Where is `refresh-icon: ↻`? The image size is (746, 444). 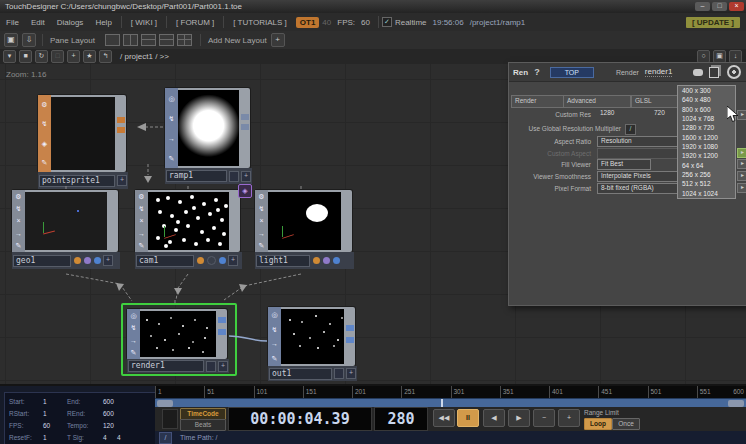 refresh-icon: ↻ is located at coordinates (42, 56).